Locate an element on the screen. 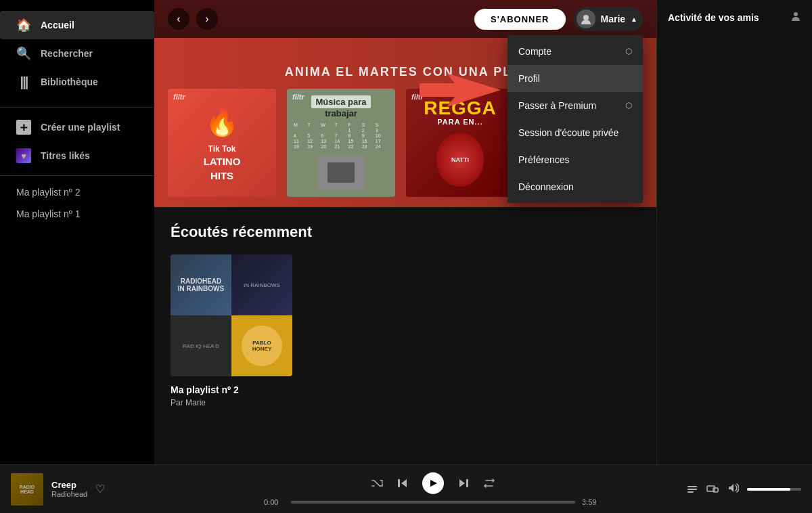 The image size is (812, 513). nav-forward-button: › is located at coordinates (207, 19).